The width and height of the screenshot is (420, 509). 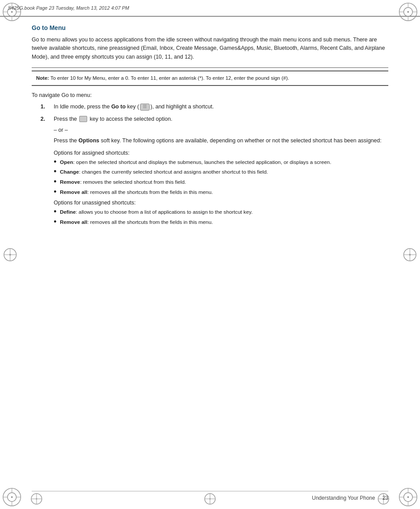 What do you see at coordinates (224, 163) in the screenshot?
I see `bullet-open-text: Open: open the selected shortcut and dis…` at bounding box center [224, 163].